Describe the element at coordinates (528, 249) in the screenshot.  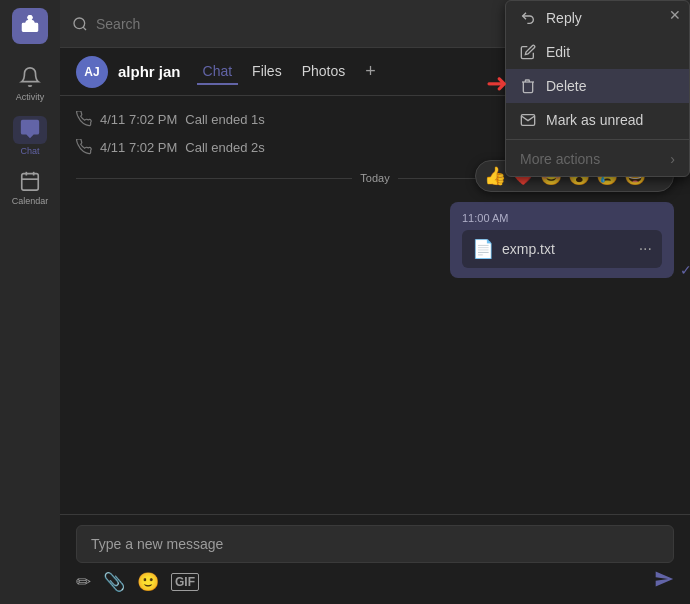
I see `file-name: exmp.txt` at that location.